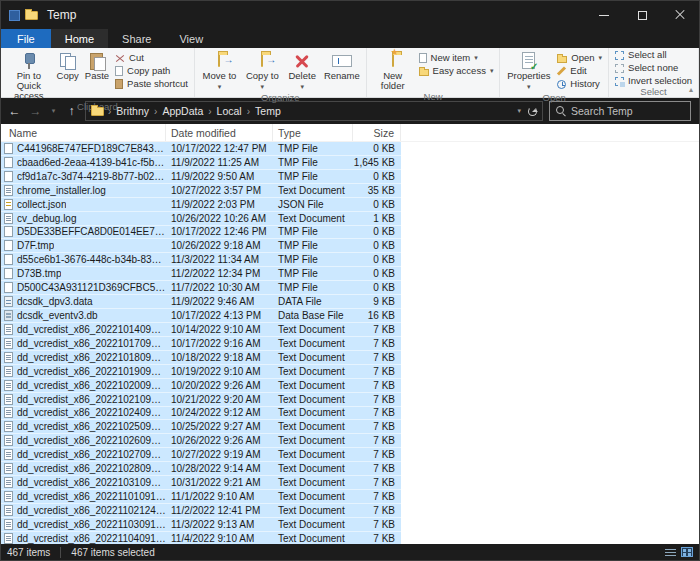 The height and width of the screenshot is (561, 700). I want to click on properties-icon: ✓, so click(528, 60).